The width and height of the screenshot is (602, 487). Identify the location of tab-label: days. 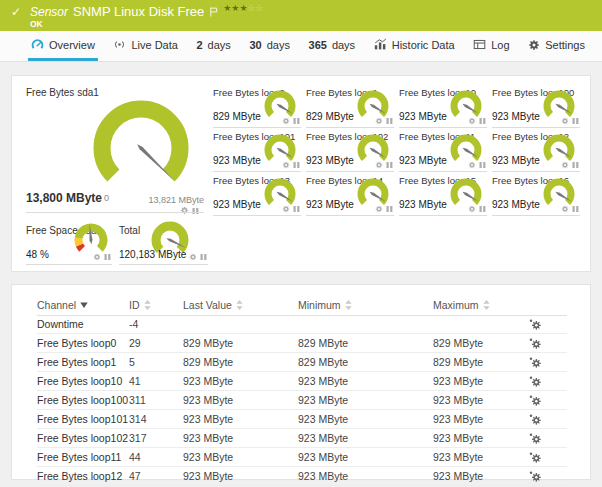
(278, 45).